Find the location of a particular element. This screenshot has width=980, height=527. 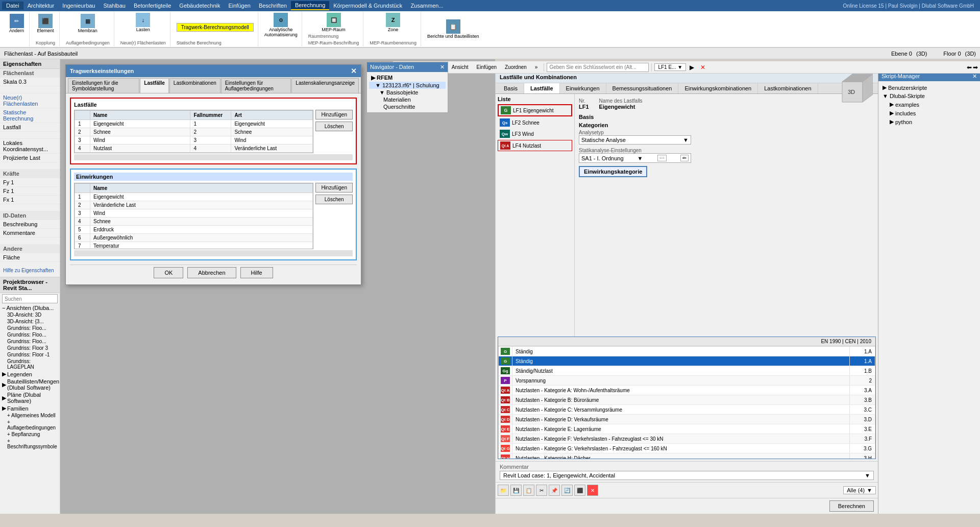

project-item-plaene: ▶Pläne (Dlubal Software) is located at coordinates (30, 398).